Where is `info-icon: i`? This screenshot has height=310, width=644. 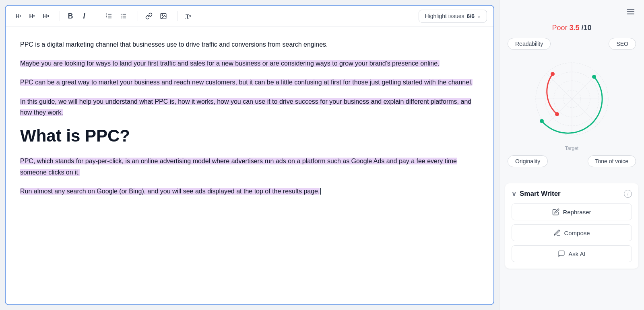
info-icon: i is located at coordinates (628, 194).